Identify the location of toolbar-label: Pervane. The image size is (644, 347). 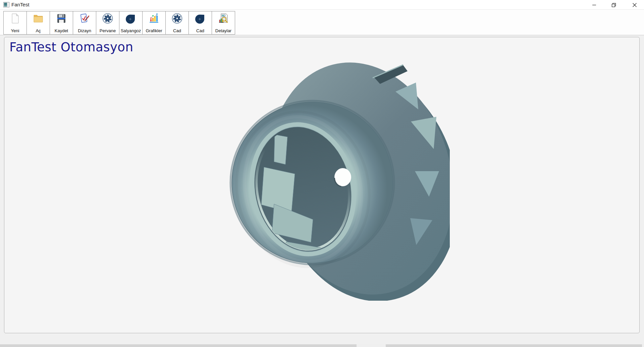
(108, 31).